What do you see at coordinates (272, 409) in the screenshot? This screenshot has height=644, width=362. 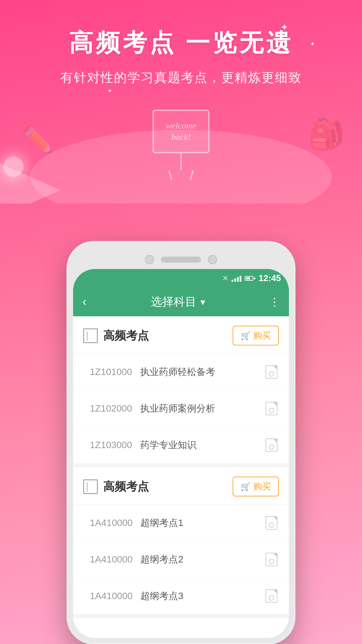 I see `item-1-2-icon` at bounding box center [272, 409].